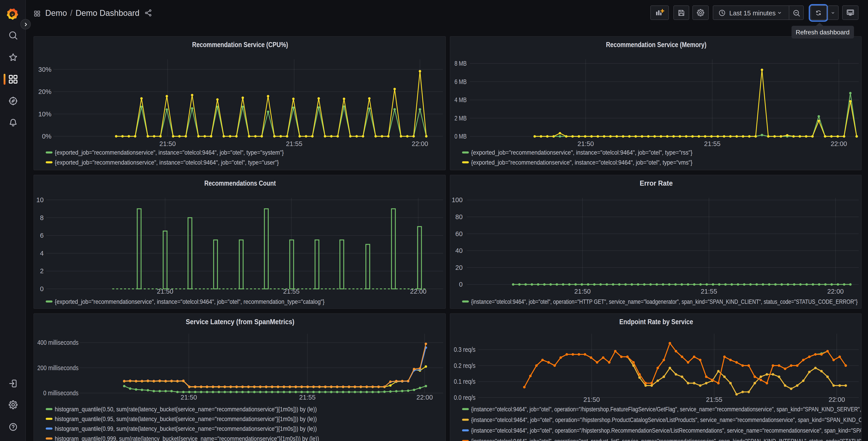  I want to click on svg-text: 2, so click(42, 271).